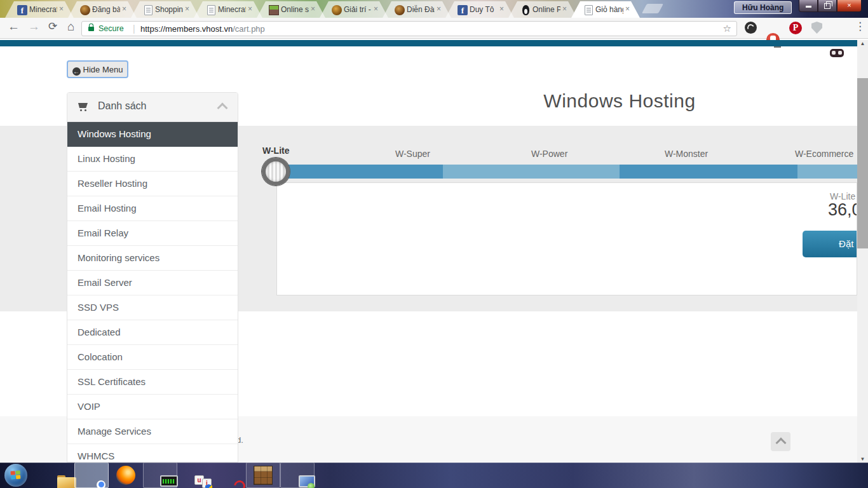  Describe the element at coordinates (526, 10) in the screenshot. I see `penguin-icon` at that location.